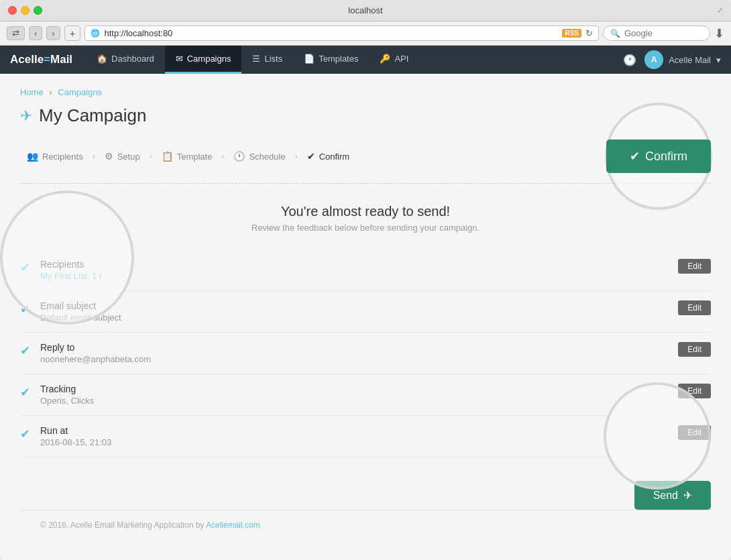 The height and width of the screenshot is (560, 731). Describe the element at coordinates (366, 437) in the screenshot. I see `review-item-run-at: ✔ Run at 2016-08-15, 21:03 Edit` at that location.